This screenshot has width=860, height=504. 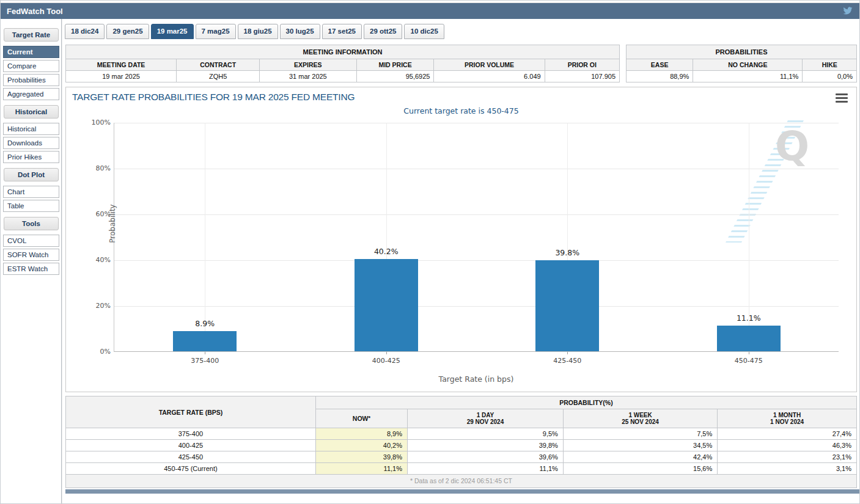 What do you see at coordinates (191, 412) in the screenshot?
I see `col-target-rate-bps: TARGET RATE (BPS)` at bounding box center [191, 412].